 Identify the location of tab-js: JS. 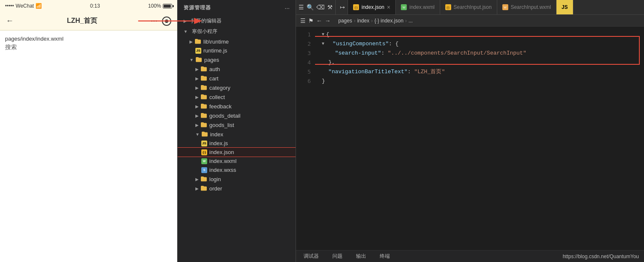
(565, 8).